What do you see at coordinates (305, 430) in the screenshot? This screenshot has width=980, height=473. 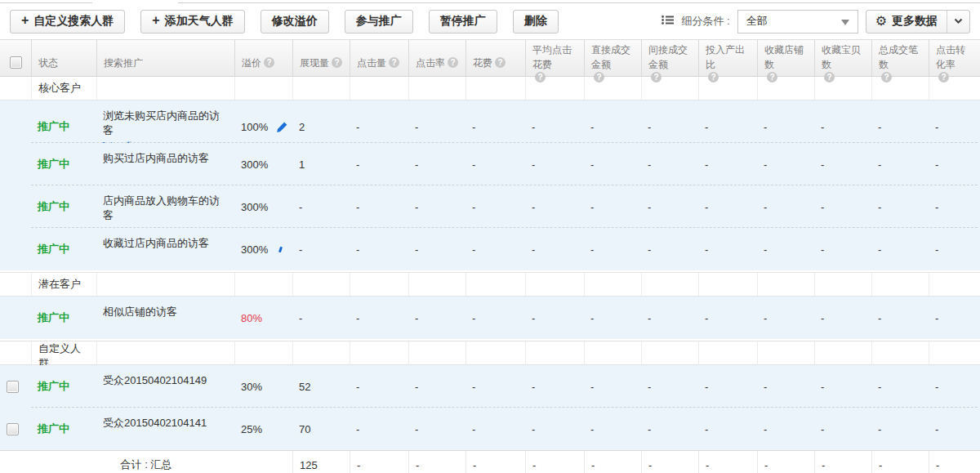 I see `impressions-value: 70` at bounding box center [305, 430].